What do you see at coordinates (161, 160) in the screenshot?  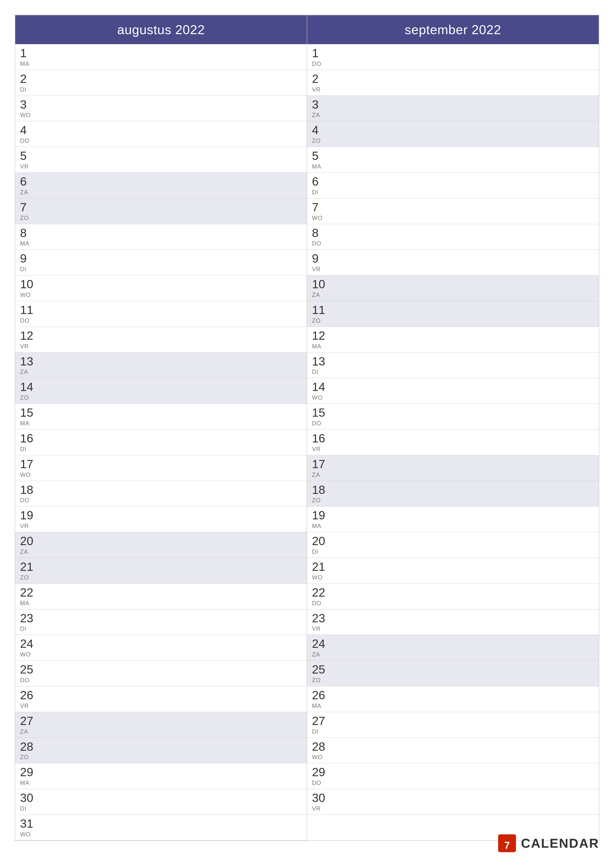 I see `day-row: 5VR` at bounding box center [161, 160].